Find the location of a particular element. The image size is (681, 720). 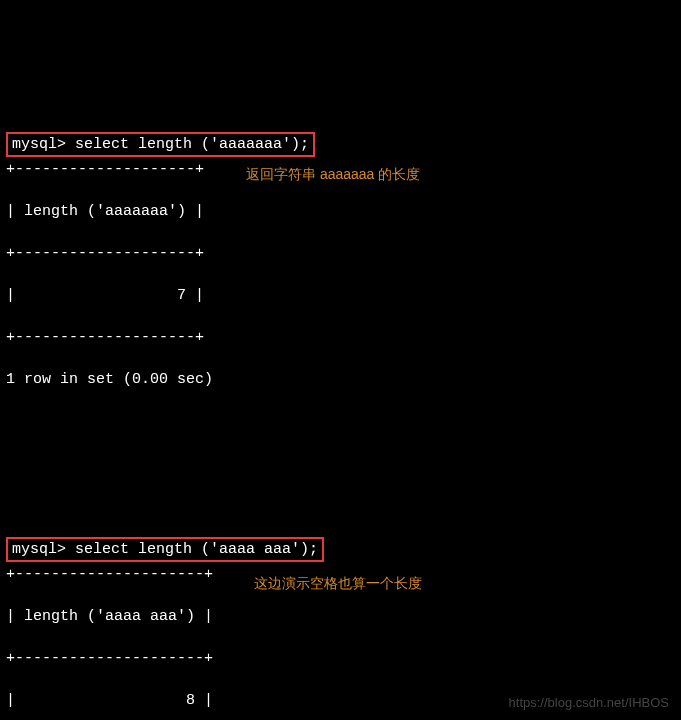

query-highlight-1: mysql> select length ('aaaaaaa'); is located at coordinates (160, 144).